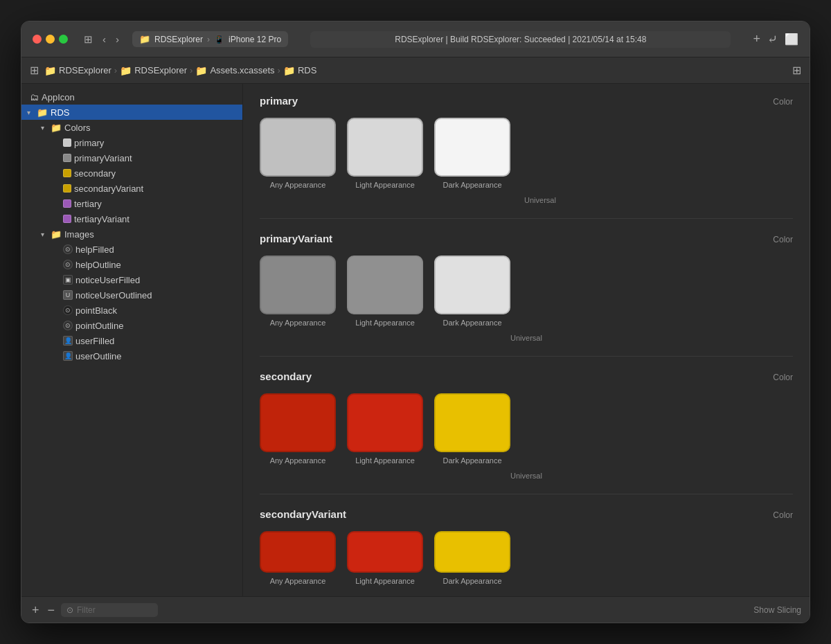  Describe the element at coordinates (526, 156) in the screenshot. I see `color-section-primary: primary Color Any Appearance Light Appea…` at that location.